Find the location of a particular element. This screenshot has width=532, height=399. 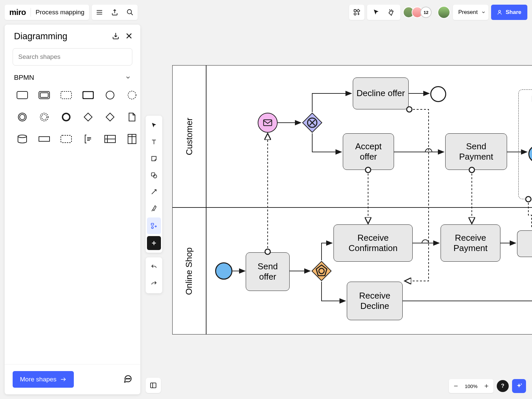

shape-end-event is located at coordinates (66, 117).